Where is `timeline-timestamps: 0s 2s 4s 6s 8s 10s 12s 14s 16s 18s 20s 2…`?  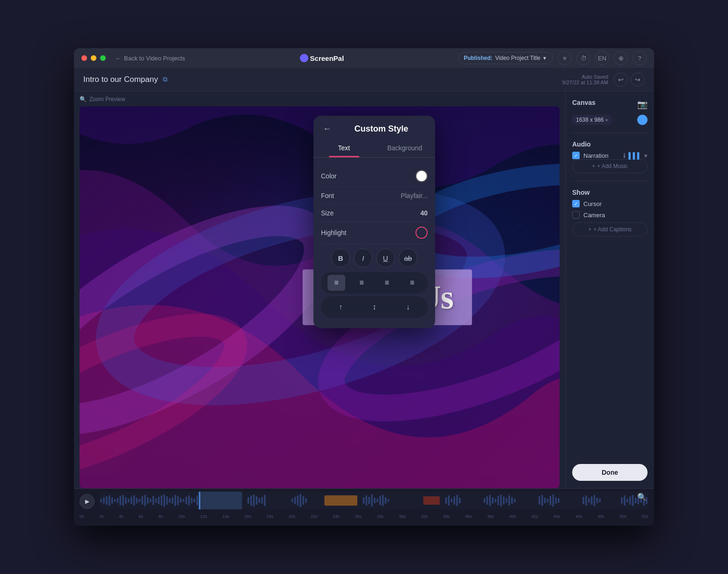
timeline-timestamps: 0s 2s 4s 6s 8s 10s 12s 14s 16s 18s 20s 2… is located at coordinates (364, 516).